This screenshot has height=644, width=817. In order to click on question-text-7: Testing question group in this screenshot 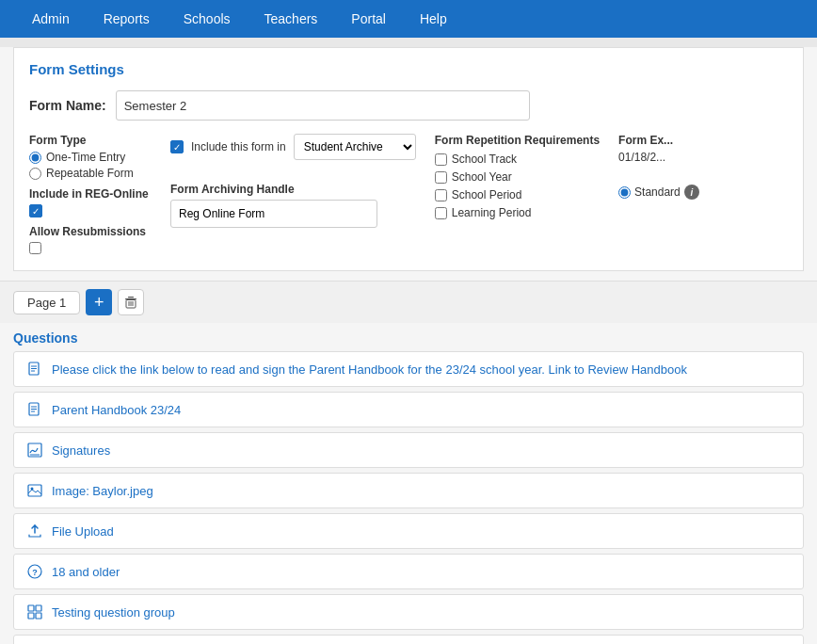, I will do `click(113, 612)`.